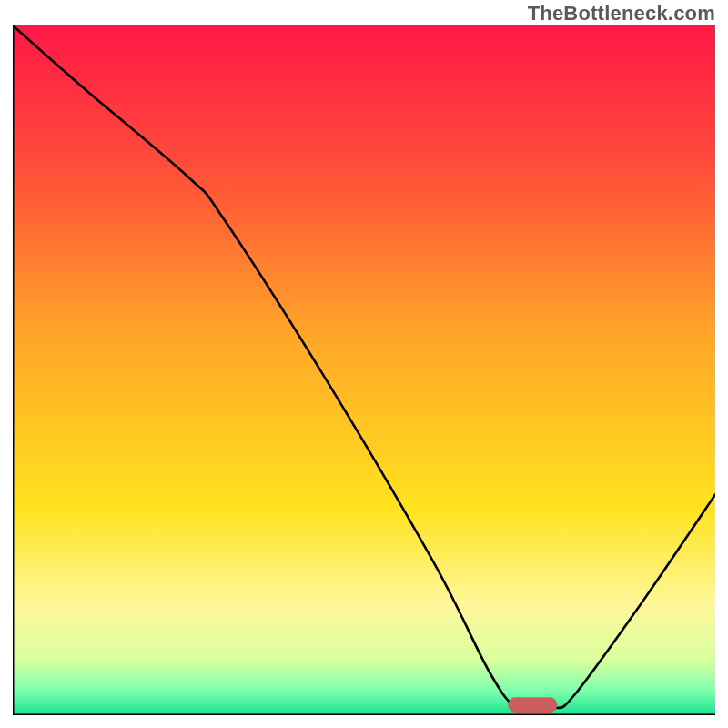  What do you see at coordinates (622, 14) in the screenshot?
I see `watermark-text: TheBottleneck.com` at bounding box center [622, 14].